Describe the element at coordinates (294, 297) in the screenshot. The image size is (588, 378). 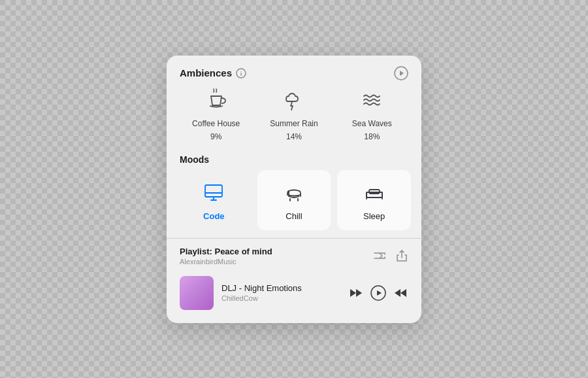
I see `now-playing: DLJ - Night Emotions ChilledCow` at that location.